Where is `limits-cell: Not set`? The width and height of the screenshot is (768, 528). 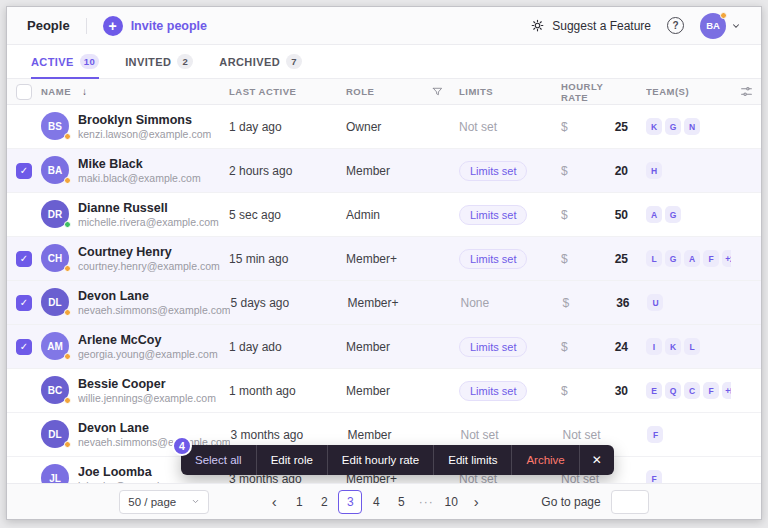
limits-cell: Not set is located at coordinates (511, 435).